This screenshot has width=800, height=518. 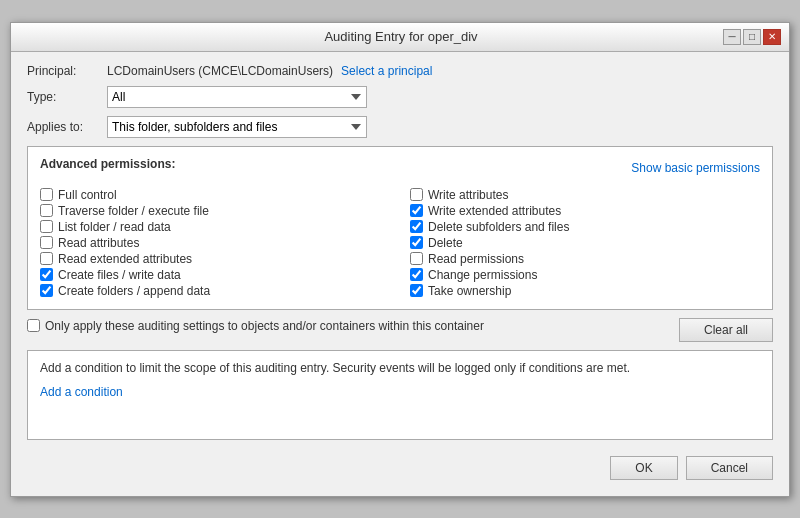 What do you see at coordinates (386, 71) in the screenshot?
I see `select-principal-link: Select a principal` at bounding box center [386, 71].